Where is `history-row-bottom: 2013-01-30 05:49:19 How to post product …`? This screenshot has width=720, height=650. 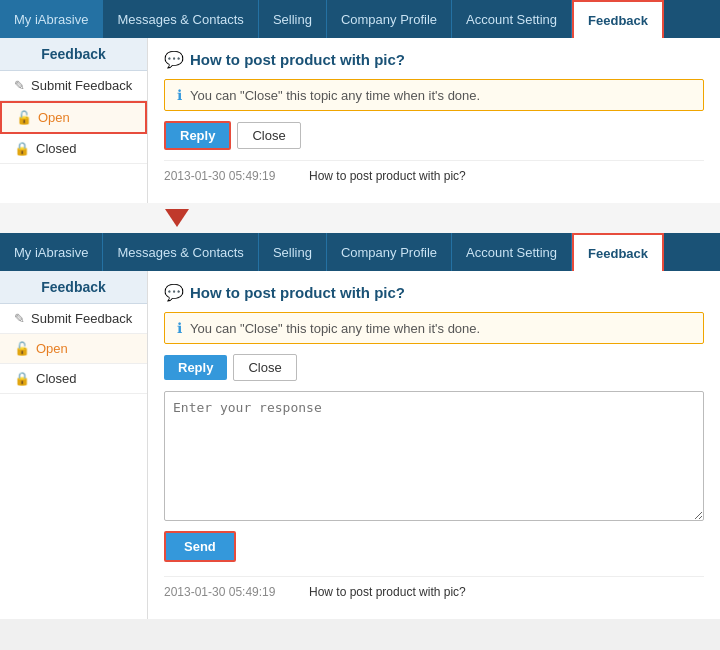 history-row-bottom: 2013-01-30 05:49:19 How to post product … is located at coordinates (434, 592).